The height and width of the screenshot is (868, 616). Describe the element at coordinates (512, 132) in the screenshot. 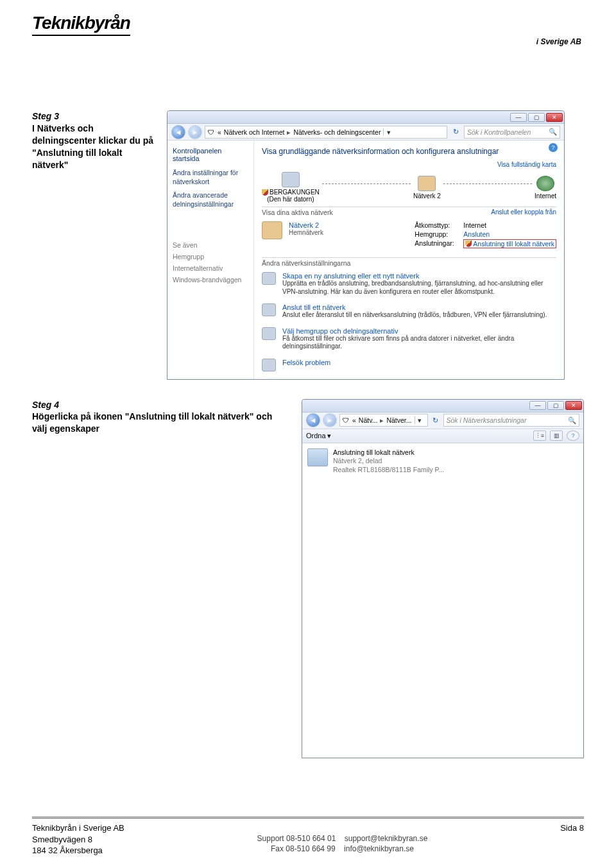

I see `search-input: Sök i Kontrollpanelen 🔍` at that location.